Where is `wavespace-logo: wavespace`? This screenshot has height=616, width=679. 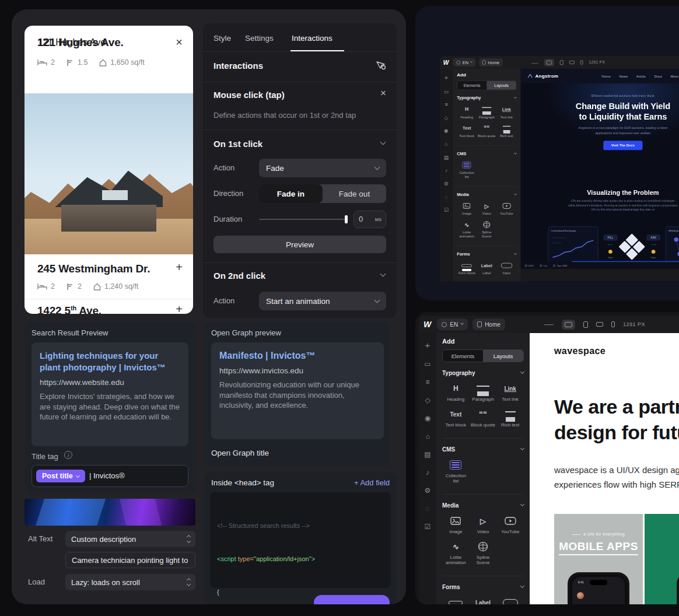
wavespace-logo: wavespace is located at coordinates (580, 351).